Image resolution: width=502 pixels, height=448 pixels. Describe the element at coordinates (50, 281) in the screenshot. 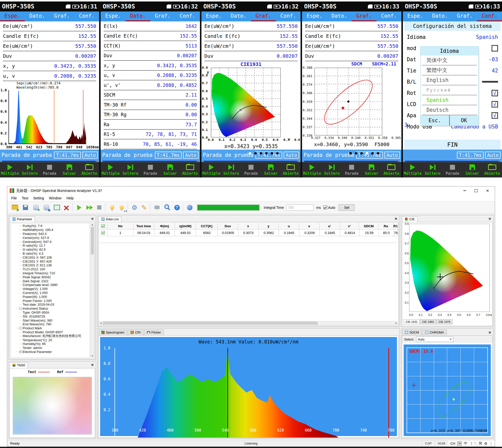

I see `parameter-tree-item: Dark Signal: 2322` at that location.